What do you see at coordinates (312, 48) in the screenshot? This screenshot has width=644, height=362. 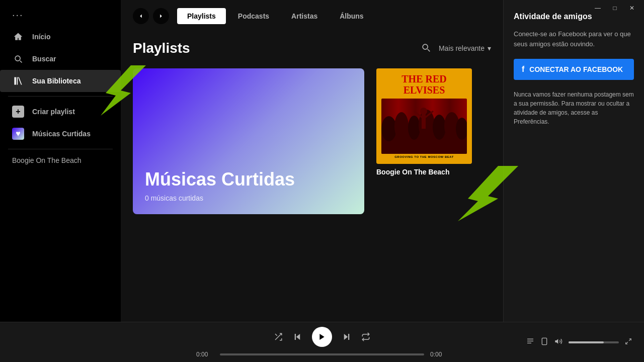 I see `content-header: Playlists Mais relevante ▾` at bounding box center [312, 48].